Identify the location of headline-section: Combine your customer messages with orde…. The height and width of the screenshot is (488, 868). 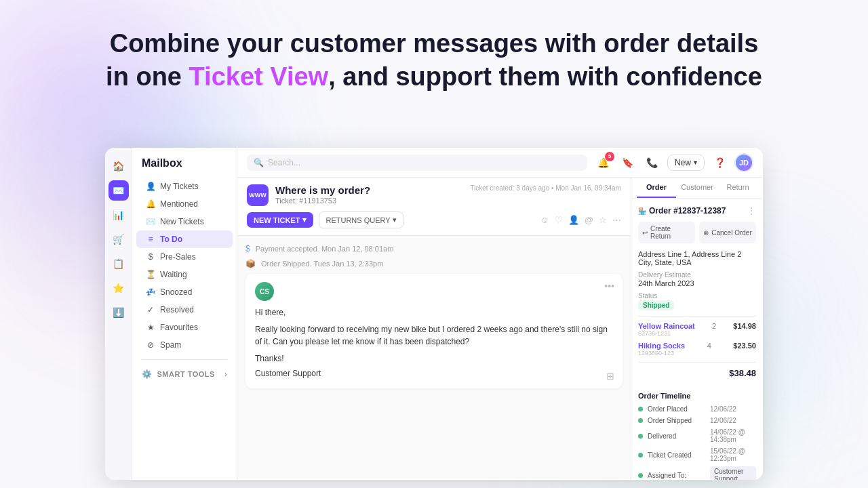
(434, 61).